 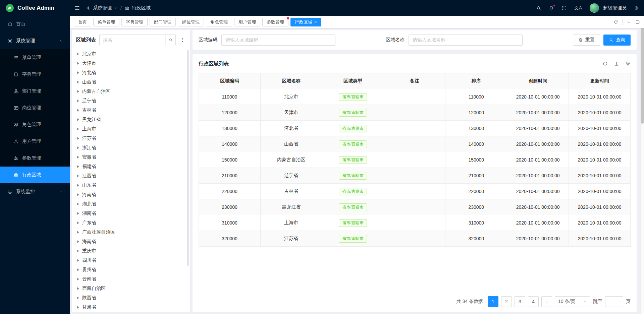 What do you see at coordinates (547, 302) in the screenshot?
I see `next-page-button` at bounding box center [547, 302].